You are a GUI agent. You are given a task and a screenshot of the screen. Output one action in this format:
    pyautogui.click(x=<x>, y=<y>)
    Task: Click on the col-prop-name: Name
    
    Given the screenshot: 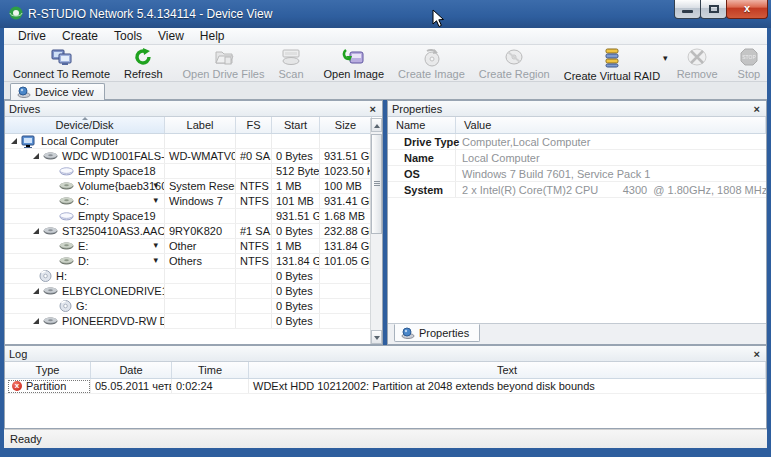 What is the action you would take?
    pyautogui.click(x=422, y=125)
    